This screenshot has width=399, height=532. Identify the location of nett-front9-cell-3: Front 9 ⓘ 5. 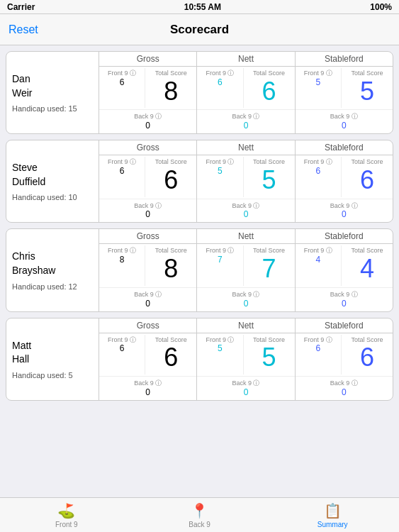
(220, 355).